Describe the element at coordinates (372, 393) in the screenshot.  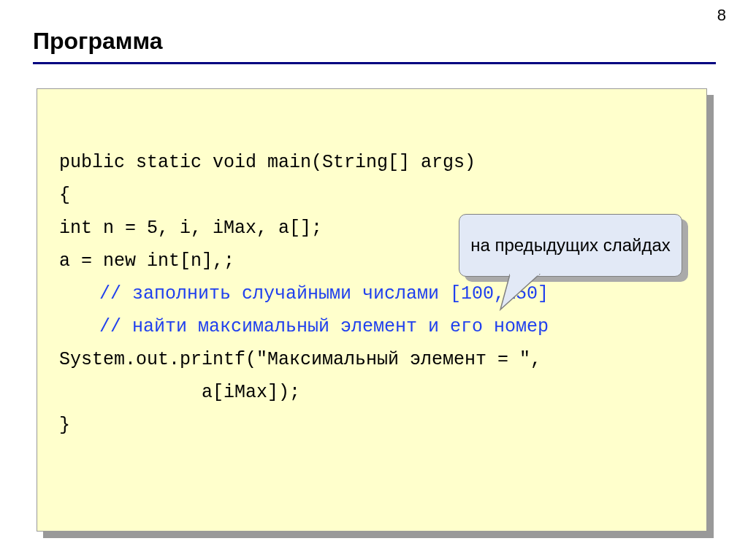
I see `code-line-6: a[iMax]);` at that location.